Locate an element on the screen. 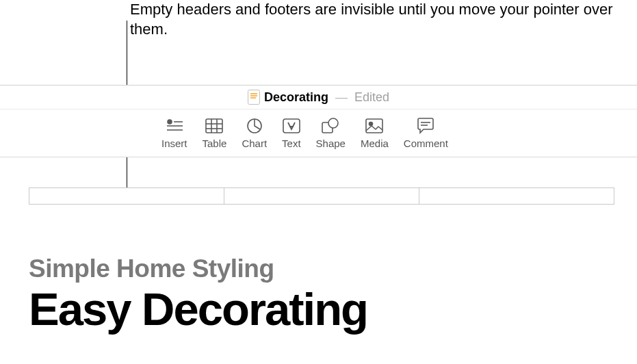 This screenshot has width=637, height=364. table-icon is located at coordinates (214, 126).